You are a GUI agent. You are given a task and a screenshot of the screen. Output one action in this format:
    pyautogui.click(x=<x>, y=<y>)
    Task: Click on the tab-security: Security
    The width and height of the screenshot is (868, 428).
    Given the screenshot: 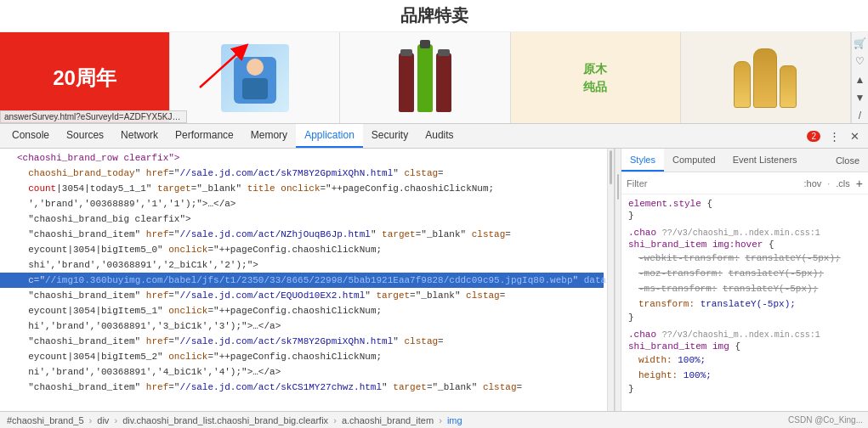 What is the action you would take?
    pyautogui.click(x=389, y=136)
    